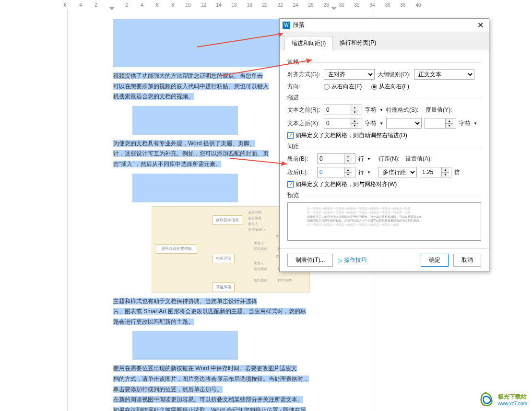  I want to click on space-before-spinner: ▲▼, so click(336, 159).